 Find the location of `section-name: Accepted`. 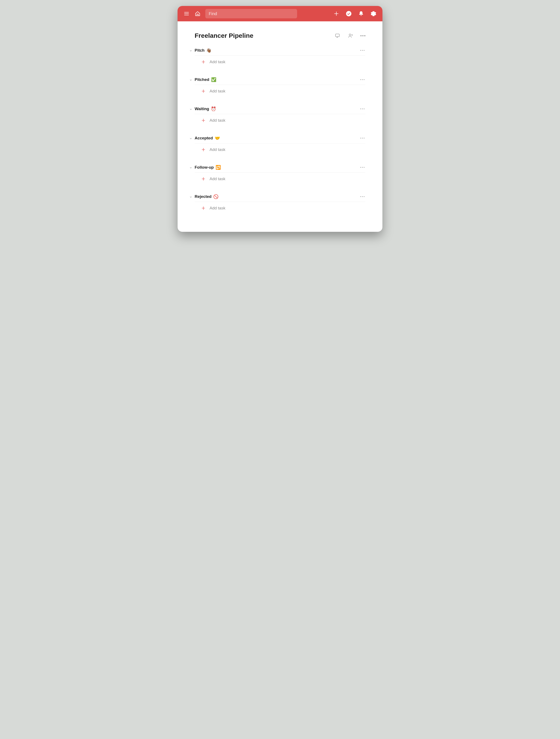

section-name: Accepted is located at coordinates (204, 138).